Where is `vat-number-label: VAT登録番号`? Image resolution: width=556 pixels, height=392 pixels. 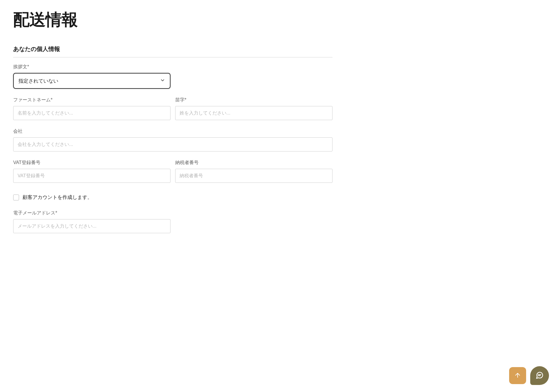
vat-number-label: VAT登録番号 is located at coordinates (92, 163).